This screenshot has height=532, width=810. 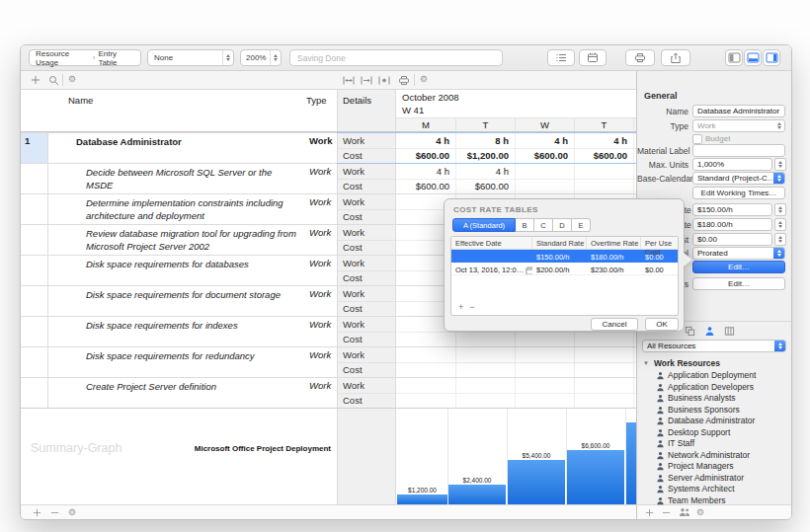 What do you see at coordinates (733, 239) in the screenshot?
I see `per-use-cost-field: $0.00` at bounding box center [733, 239].